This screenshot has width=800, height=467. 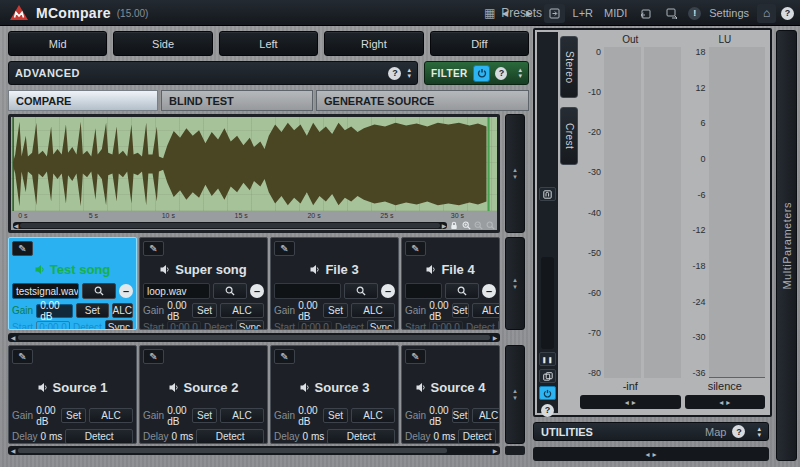 I want to click on utilities-collapse-control: ▴ ▾, so click(x=759, y=432).